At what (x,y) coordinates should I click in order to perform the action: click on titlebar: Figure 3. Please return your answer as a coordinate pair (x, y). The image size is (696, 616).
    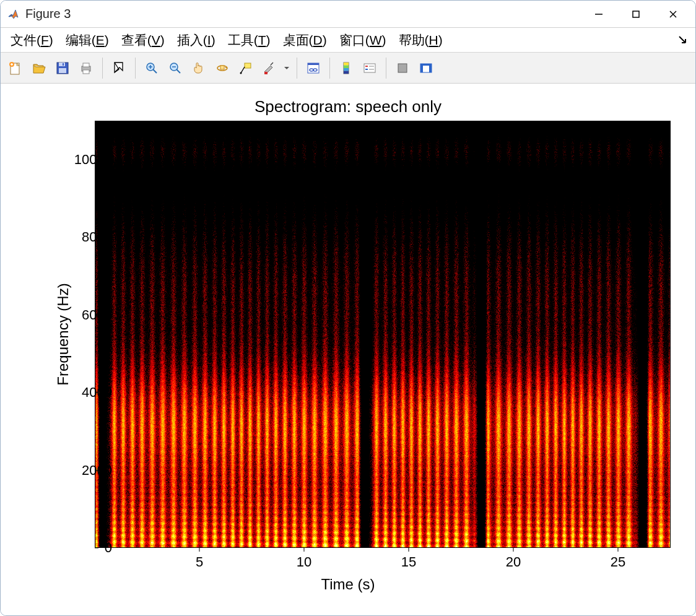
    Looking at the image, I should click on (348, 14).